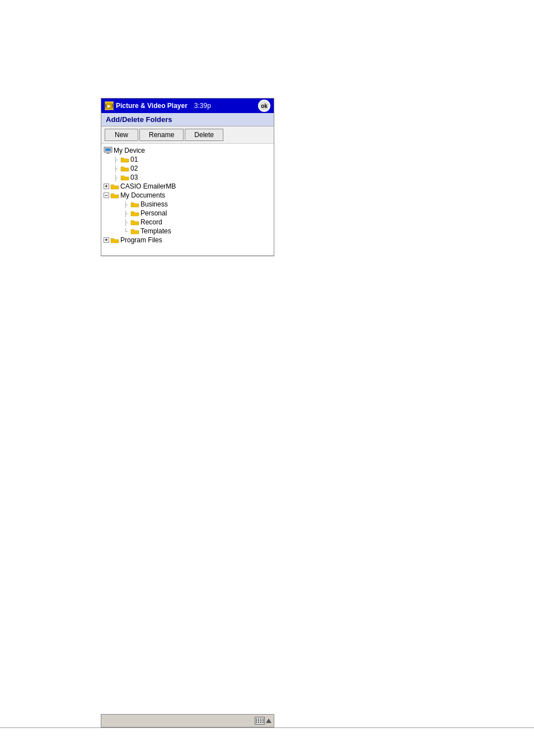 The width and height of the screenshot is (534, 756). I want to click on tree-item-03: ├ 03, so click(193, 177).